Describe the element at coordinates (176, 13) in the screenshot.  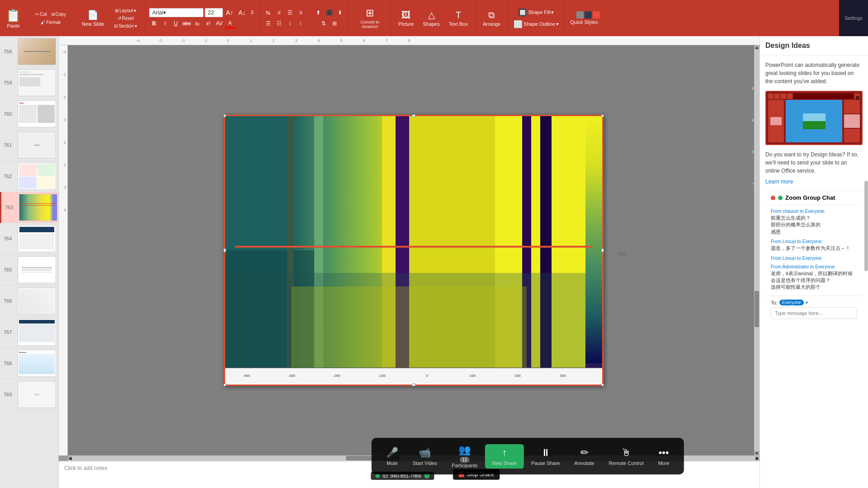
I see `font-name-box: Arial ▾` at that location.